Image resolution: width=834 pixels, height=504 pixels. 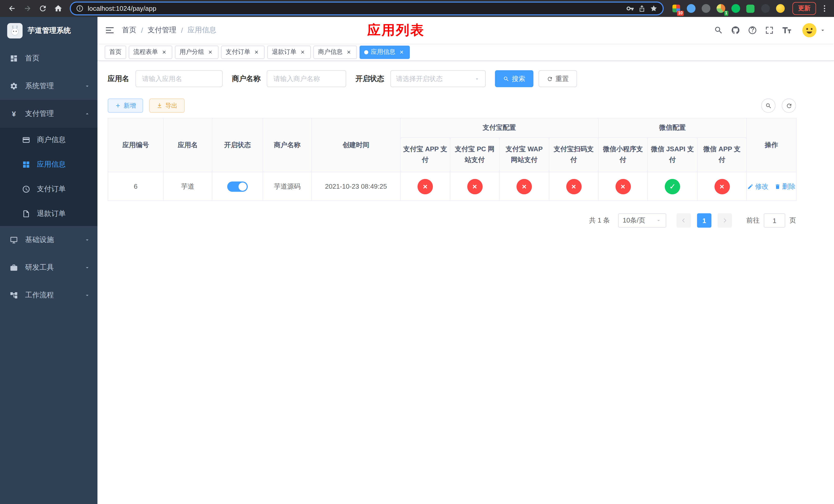 I want to click on tab-process-form: 流程表单, so click(x=150, y=52).